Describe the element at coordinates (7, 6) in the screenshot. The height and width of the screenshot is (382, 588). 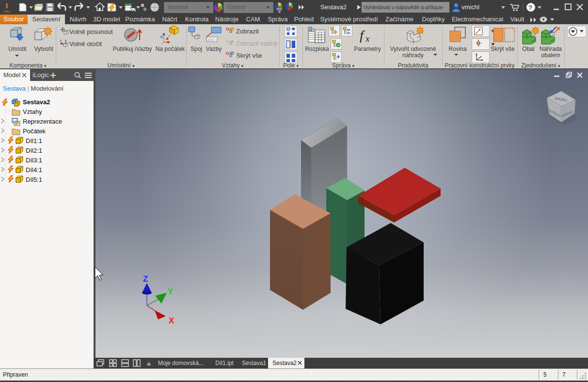
I see `svg-text: I` at that location.